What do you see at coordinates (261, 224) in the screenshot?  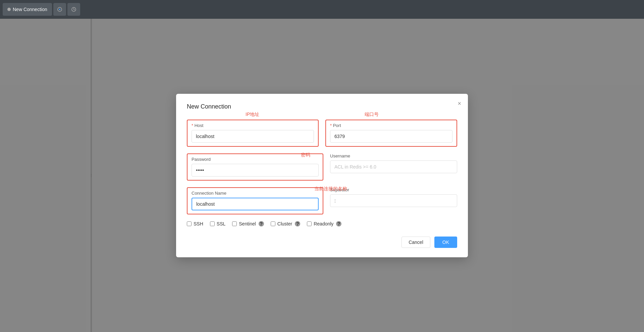 I see `sentinel-help-icon: ?` at bounding box center [261, 224].